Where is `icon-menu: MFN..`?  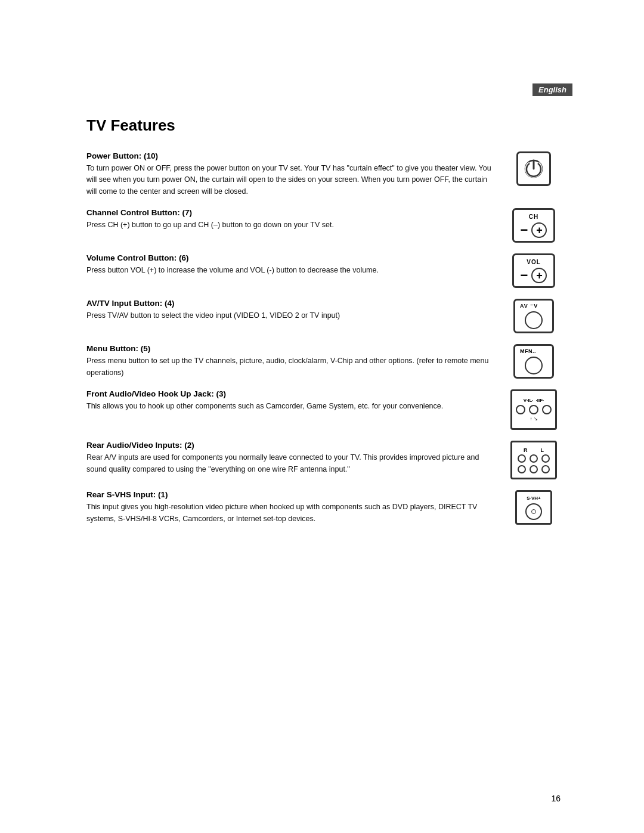
icon-menu: MFN.. is located at coordinates (534, 361).